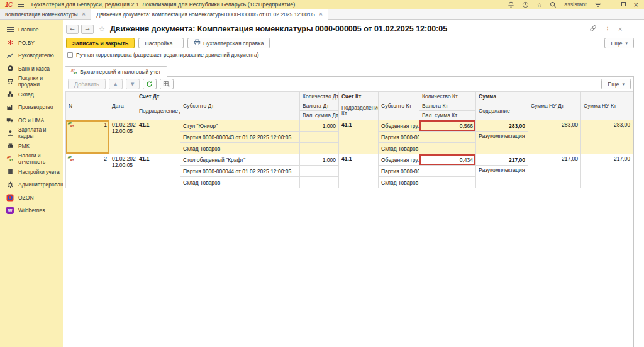  Describe the element at coordinates (31, 107) in the screenshot. I see `sidebar-item-proizvodstvo: Производство` at that location.